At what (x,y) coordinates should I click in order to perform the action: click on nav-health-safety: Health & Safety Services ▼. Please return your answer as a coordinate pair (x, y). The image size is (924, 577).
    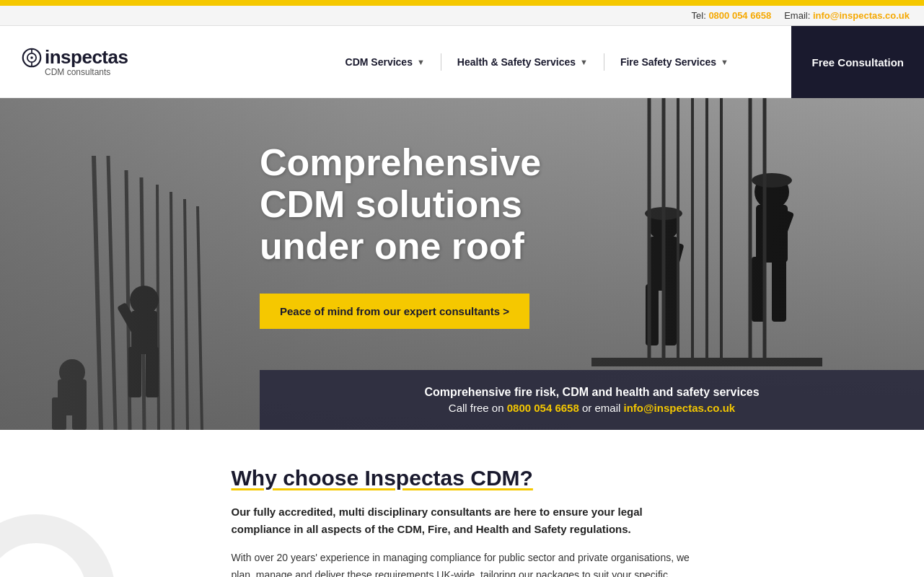
    Looking at the image, I should click on (522, 62).